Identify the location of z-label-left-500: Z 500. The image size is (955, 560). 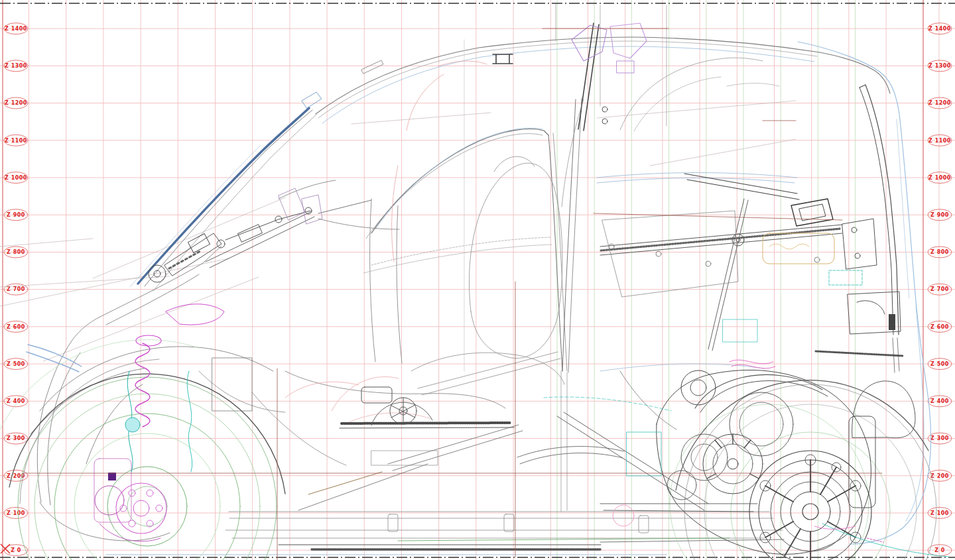
(16, 364).